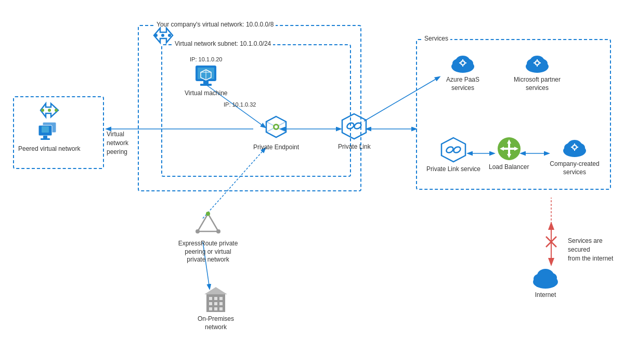 This screenshot has width=624, height=364. I want to click on internet-label: Internet, so click(546, 295).